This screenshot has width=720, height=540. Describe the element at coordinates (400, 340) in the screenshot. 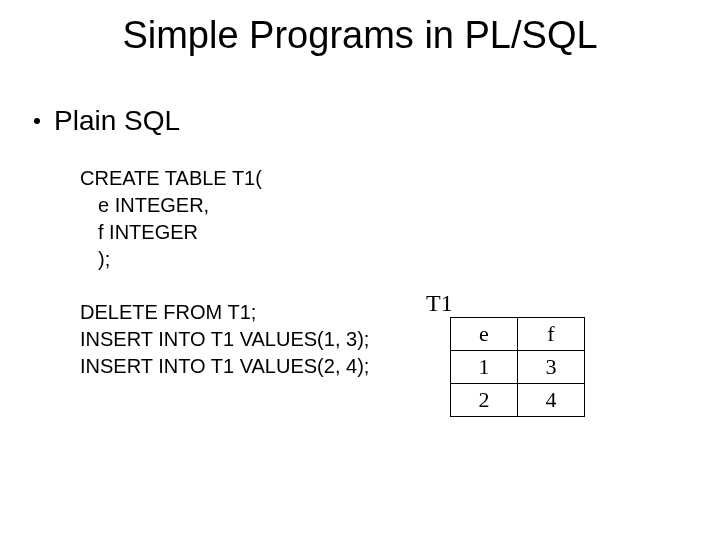

I see `code-line: INSERT INTO T1 VALUES(1, 3);` at that location.